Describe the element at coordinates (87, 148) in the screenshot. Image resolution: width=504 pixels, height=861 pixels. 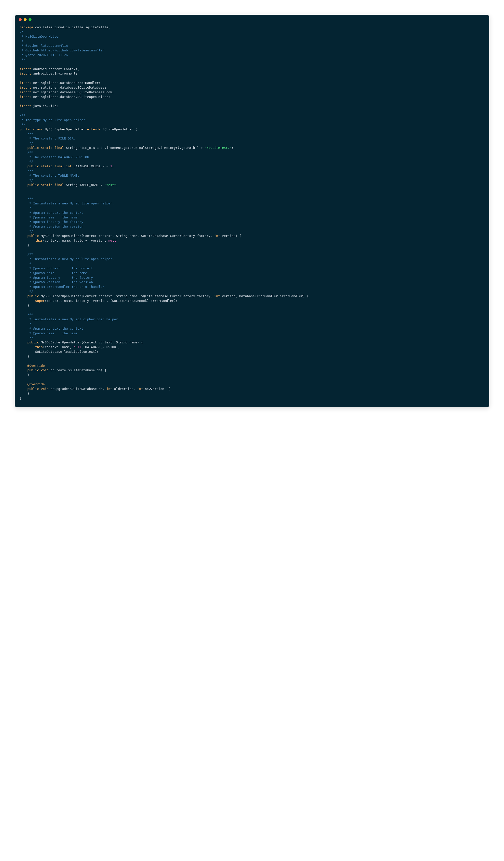
I see `const-name: FILE_DIR` at that location.